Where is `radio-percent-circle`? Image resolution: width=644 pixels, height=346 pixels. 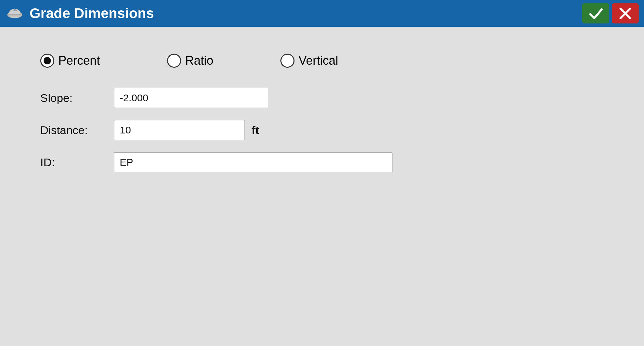 radio-percent-circle is located at coordinates (47, 61).